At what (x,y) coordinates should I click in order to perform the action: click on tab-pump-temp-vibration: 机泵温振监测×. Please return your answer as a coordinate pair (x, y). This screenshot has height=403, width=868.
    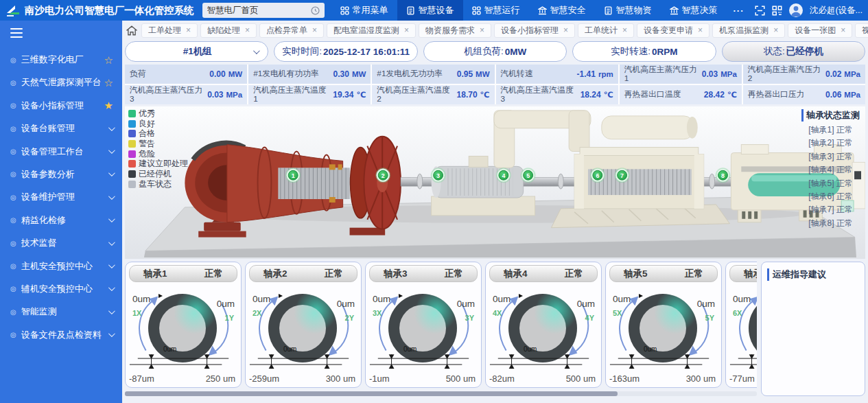
    Looking at the image, I should click on (749, 30).